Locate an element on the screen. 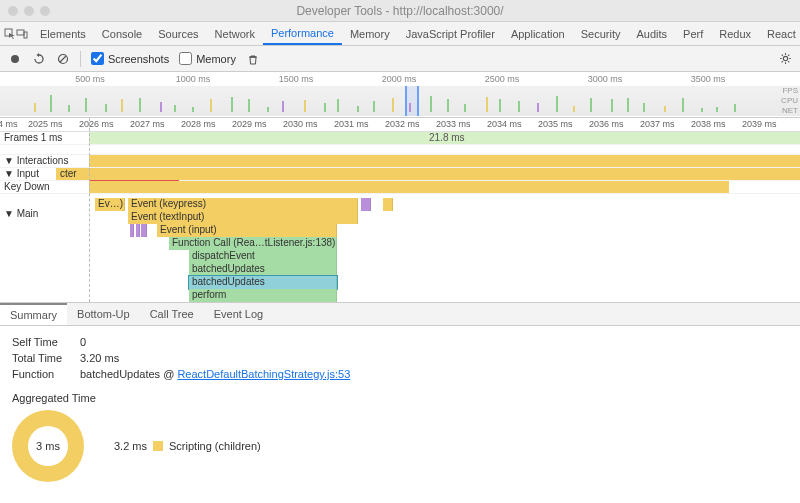 This screenshot has width=800, height=503. interactions-label: ▼ Interactions is located at coordinates (36, 160).